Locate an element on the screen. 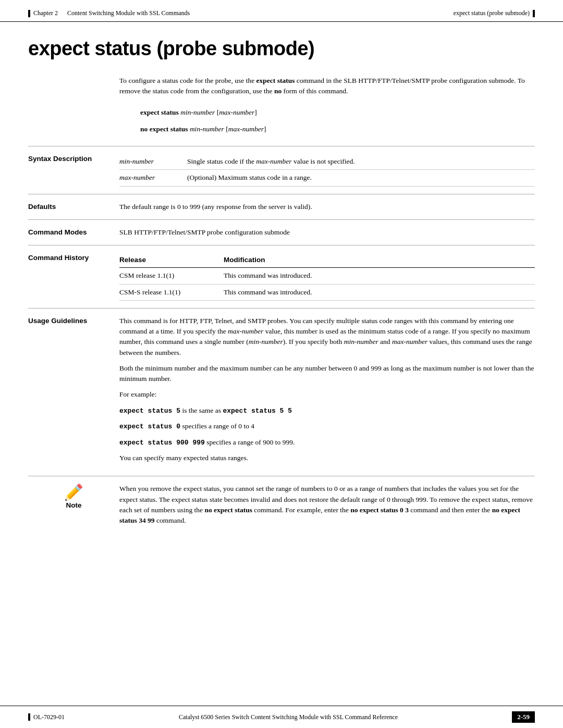 This screenshot has height=728, width=563. page-header: Chapter 2 Content Switching Module with … is located at coordinates (282, 11).